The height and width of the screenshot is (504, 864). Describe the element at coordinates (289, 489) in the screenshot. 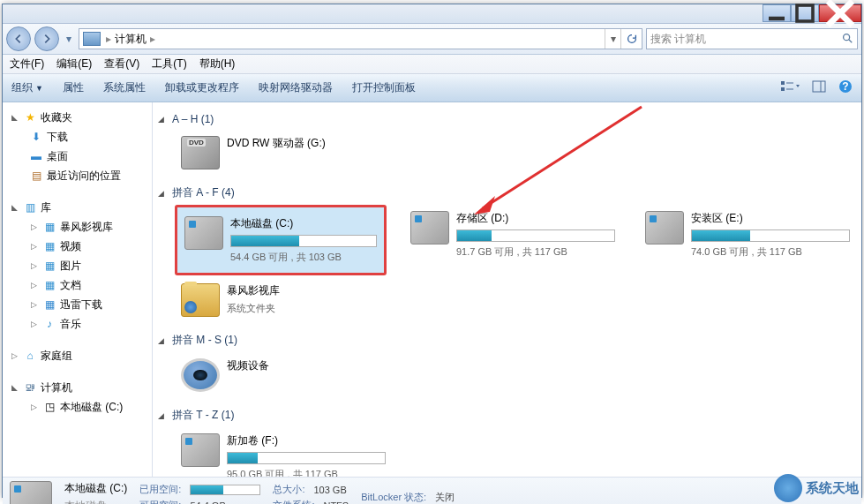

I see `total-label: 总大小:` at that location.